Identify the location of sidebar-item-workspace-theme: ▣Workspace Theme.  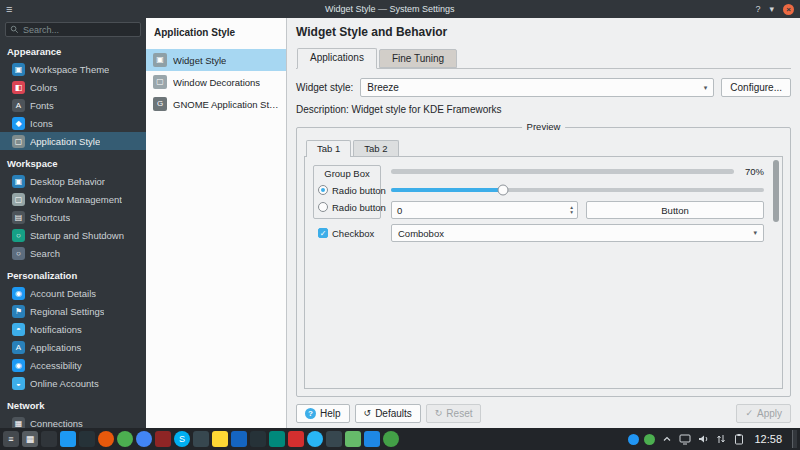
(73, 69).